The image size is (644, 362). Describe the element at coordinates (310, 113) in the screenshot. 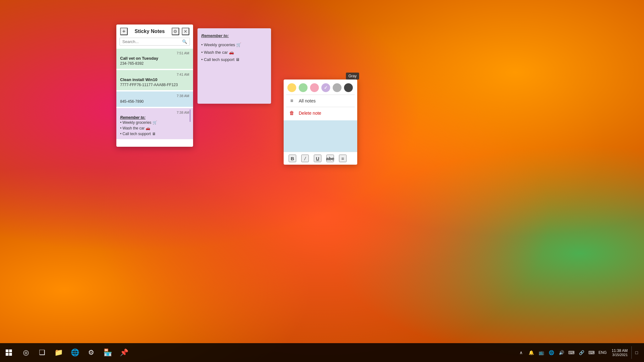

I see `delete-note-label: Delete note` at that location.